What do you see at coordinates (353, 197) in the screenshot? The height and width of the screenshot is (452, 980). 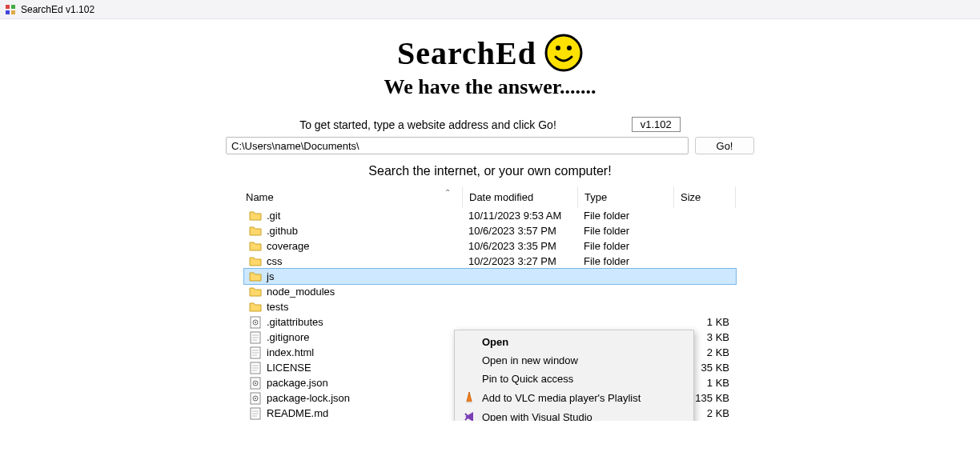 I see `col-name: Name ⌃` at bounding box center [353, 197].